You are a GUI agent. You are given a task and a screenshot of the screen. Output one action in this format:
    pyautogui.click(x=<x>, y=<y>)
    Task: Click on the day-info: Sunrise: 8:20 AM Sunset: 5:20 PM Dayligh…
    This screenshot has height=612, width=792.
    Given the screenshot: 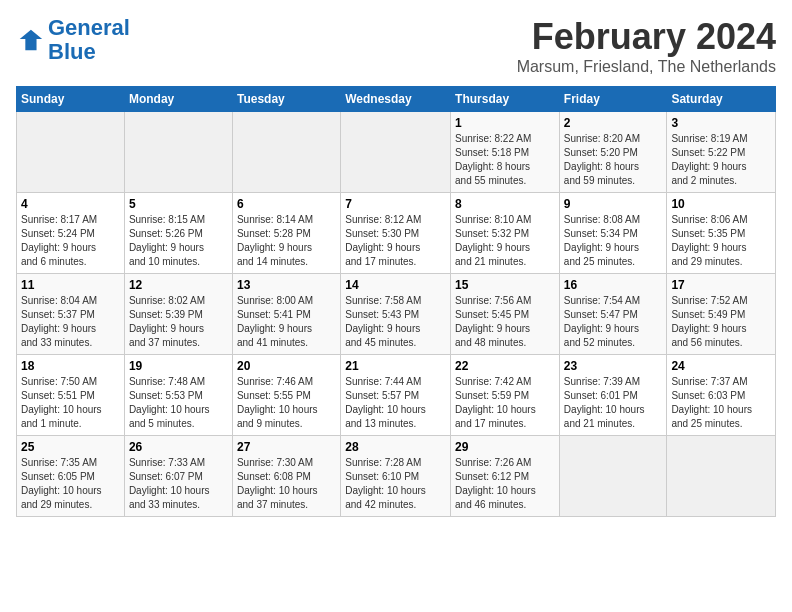 What is the action you would take?
    pyautogui.click(x=614, y=160)
    